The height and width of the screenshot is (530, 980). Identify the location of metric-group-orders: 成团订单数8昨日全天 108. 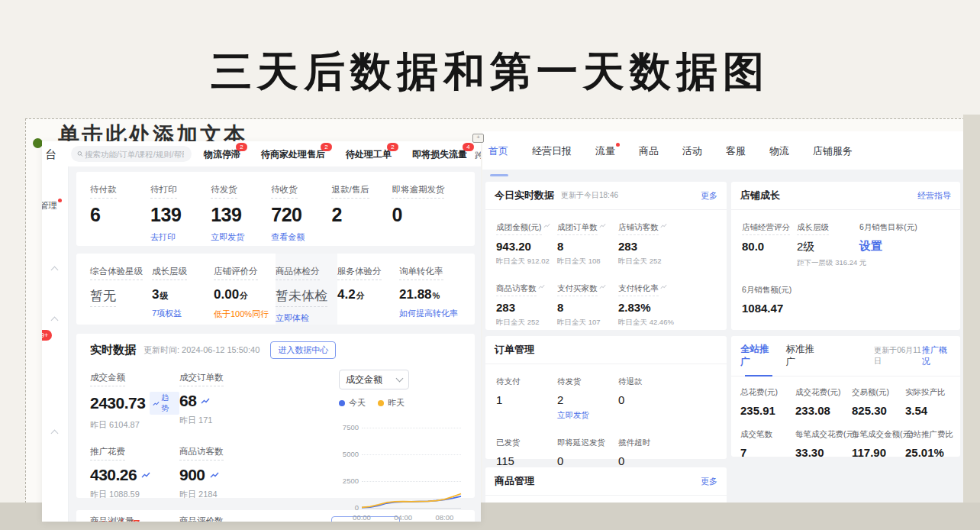
(588, 243).